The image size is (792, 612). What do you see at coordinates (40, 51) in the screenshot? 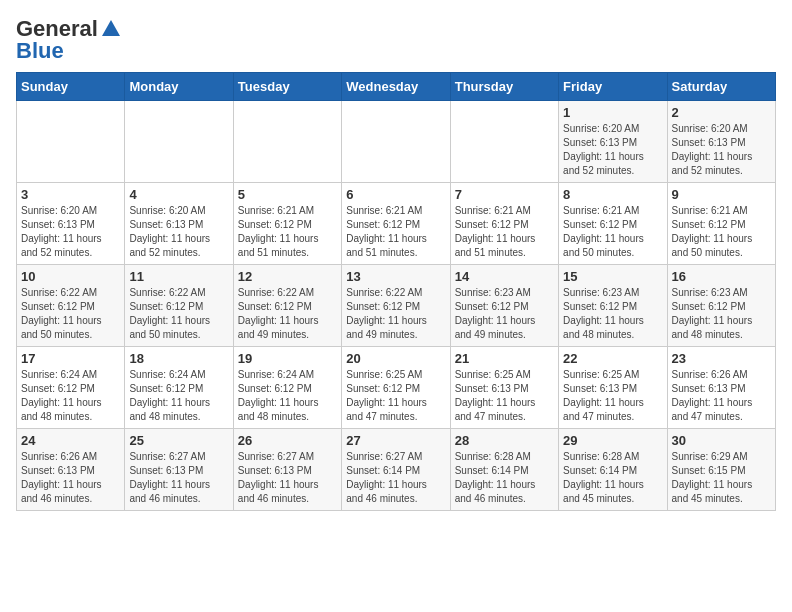
I see `logo-blue-text: Blue` at bounding box center [40, 51].